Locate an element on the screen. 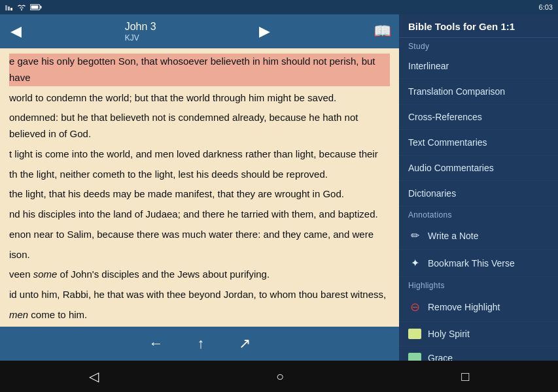 The width and height of the screenshot is (558, 392). verse-line-2: world to condemn the world; but that the… is located at coordinates (200, 98).